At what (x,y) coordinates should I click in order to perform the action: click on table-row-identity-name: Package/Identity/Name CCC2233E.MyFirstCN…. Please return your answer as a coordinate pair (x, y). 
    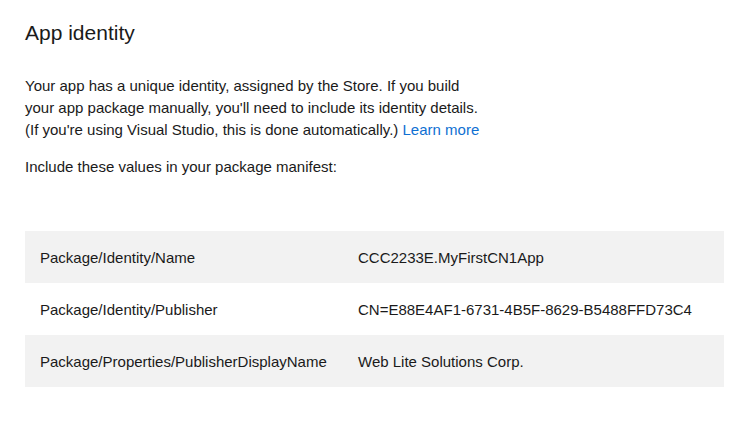
    Looking at the image, I should click on (374, 257).